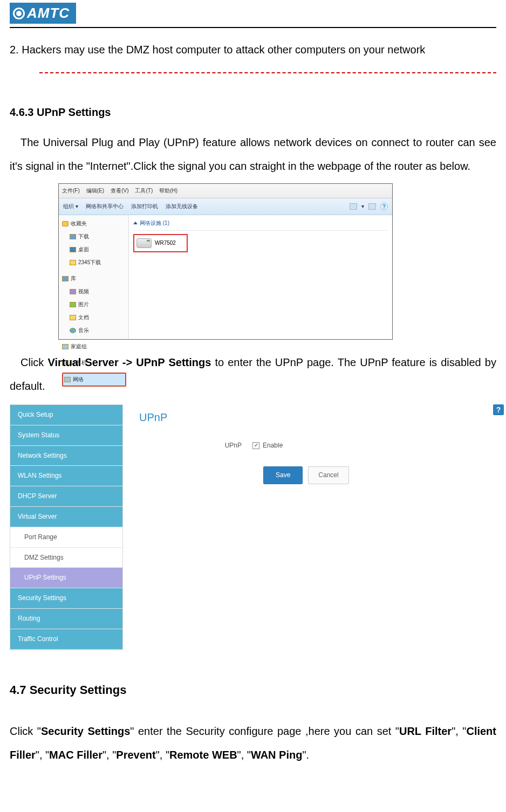 The image size is (506, 812). I want to click on upnp-label: UPnP, so click(196, 445).